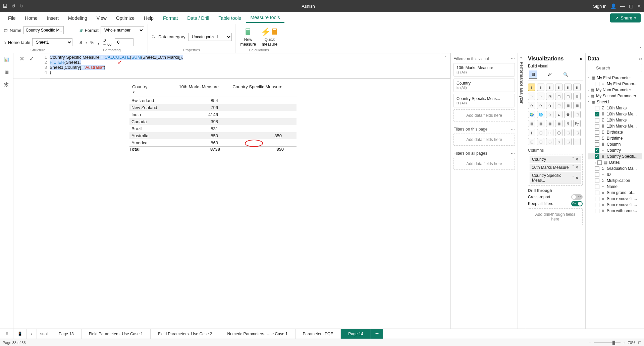 This screenshot has width=644, height=346. I want to click on viz-type-chip: ▲, so click(559, 114).